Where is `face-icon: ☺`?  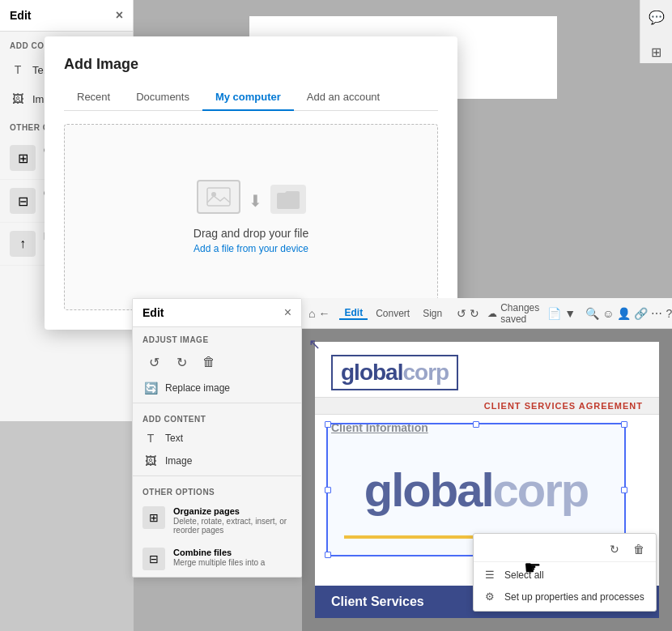 face-icon: ☺ is located at coordinates (608, 313).